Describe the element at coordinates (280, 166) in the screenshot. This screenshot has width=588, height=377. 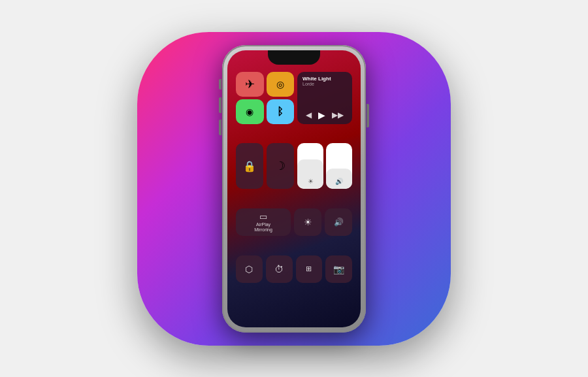
I see `dnd-icon: ☽` at that location.